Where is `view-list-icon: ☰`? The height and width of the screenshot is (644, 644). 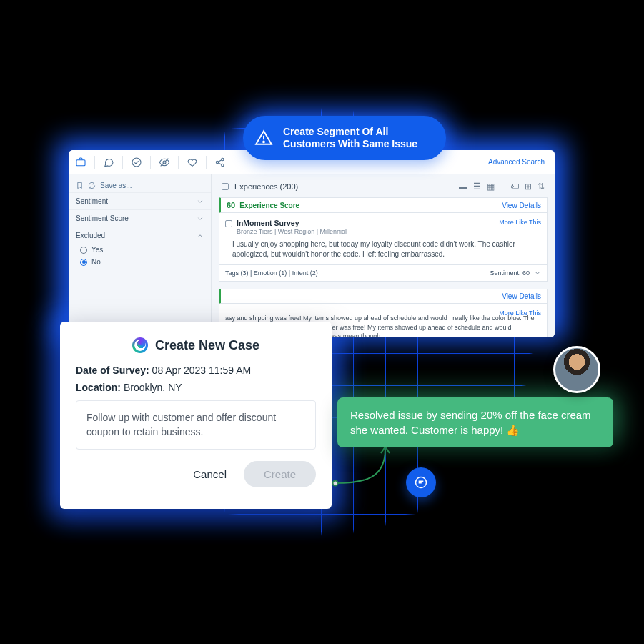 view-list-icon: ☰ is located at coordinates (477, 187).